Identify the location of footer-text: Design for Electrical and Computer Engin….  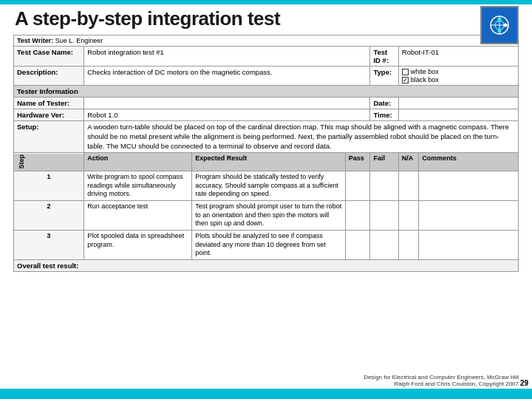
(441, 381).